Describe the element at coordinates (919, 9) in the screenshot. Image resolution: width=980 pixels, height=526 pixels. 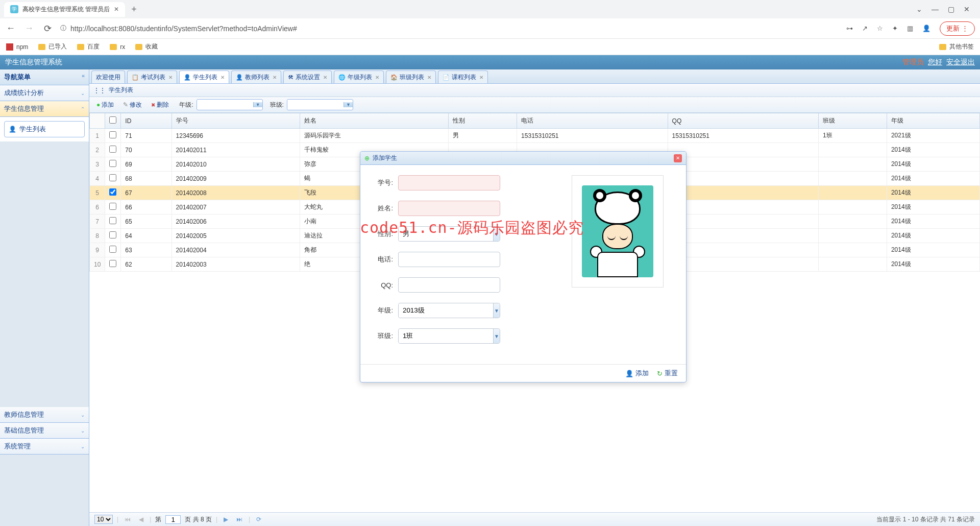
I see `dropdown-icon: ⌄` at that location.